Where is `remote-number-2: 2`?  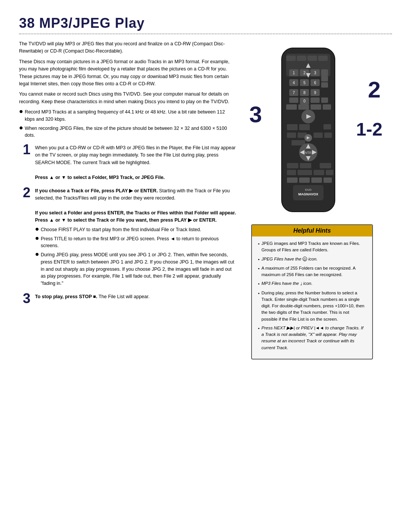 remote-number-2: 2 is located at coordinates (374, 90).